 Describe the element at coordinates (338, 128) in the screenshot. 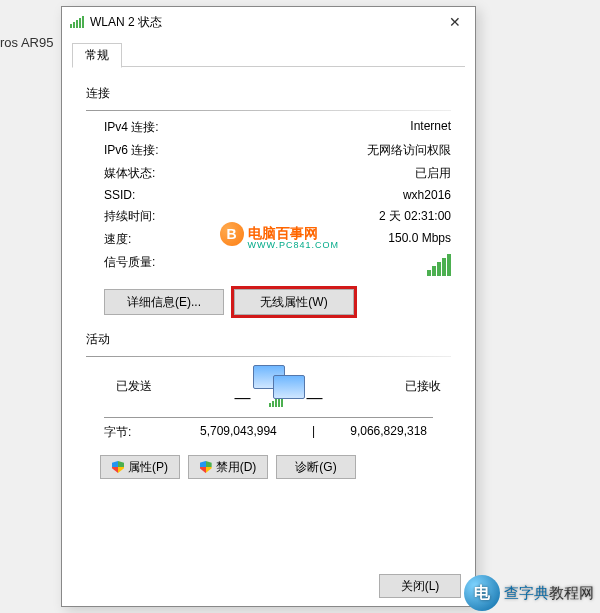

I see `ipv4-value: Internet` at that location.